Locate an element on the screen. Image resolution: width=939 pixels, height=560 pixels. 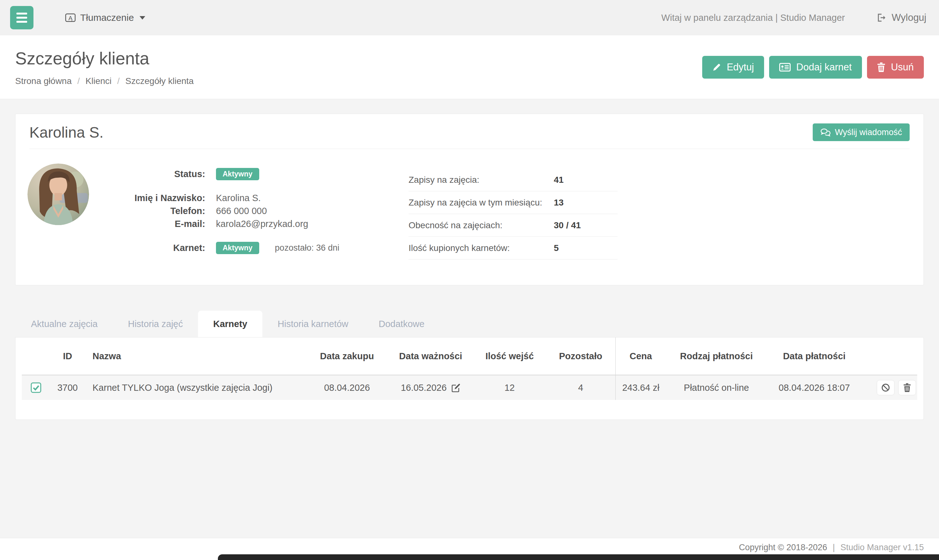
cell-nazwa: Karnet TYLKO Joga (wszystkie zajęcia Jog… is located at coordinates (195, 388).